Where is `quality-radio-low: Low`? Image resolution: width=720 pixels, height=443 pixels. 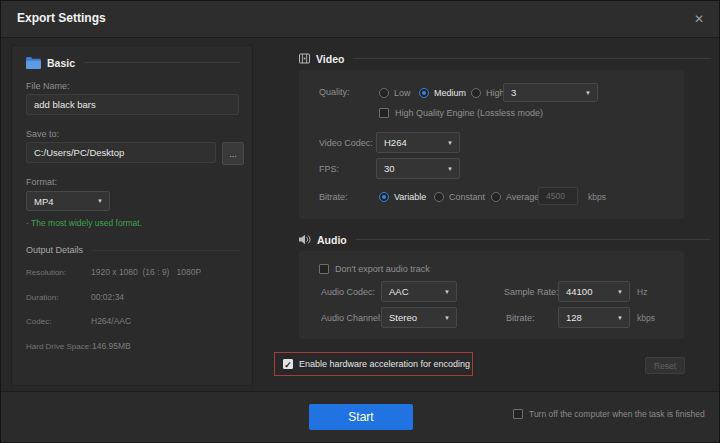 quality-radio-low: Low is located at coordinates (395, 93).